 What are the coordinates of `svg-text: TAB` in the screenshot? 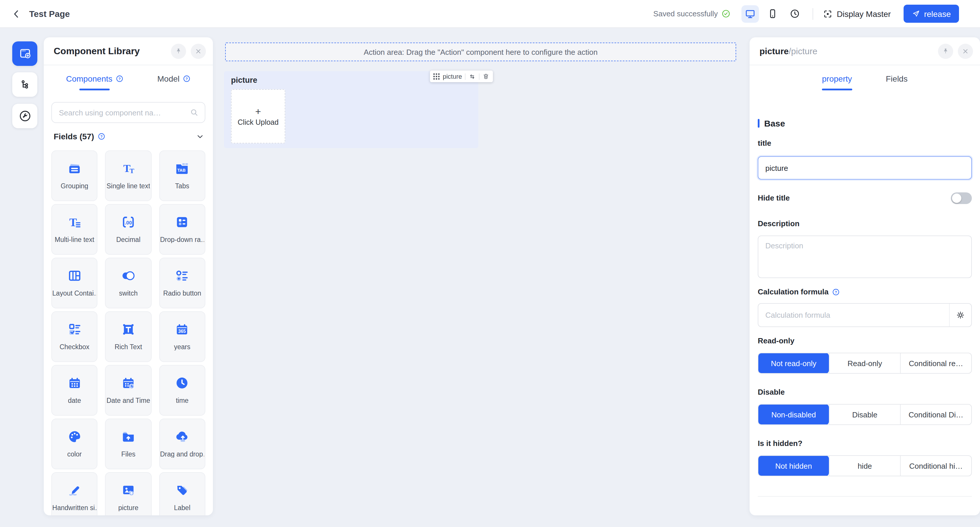 It's located at (182, 170).